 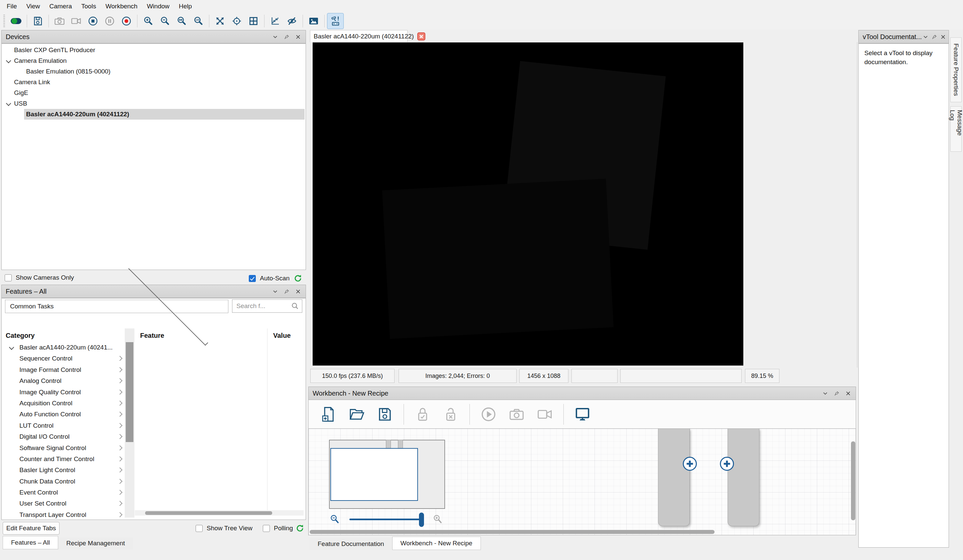 What do you see at coordinates (60, 21) in the screenshot?
I see `snapshot-icon` at bounding box center [60, 21].